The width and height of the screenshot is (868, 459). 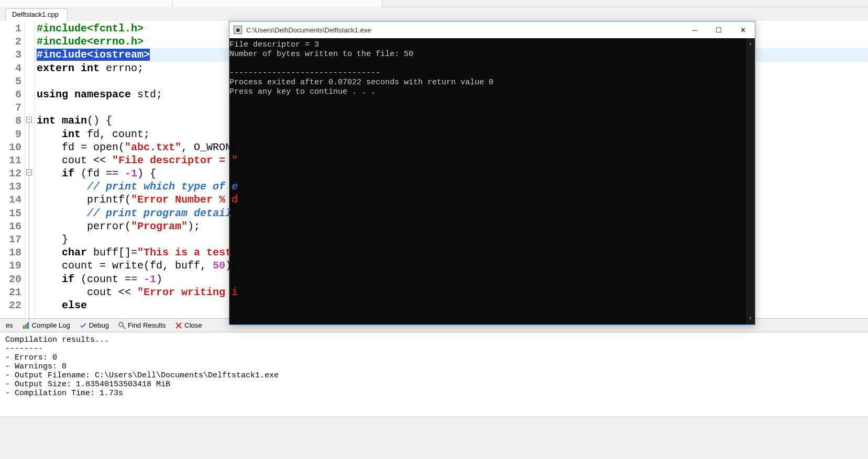 I want to click on compiler-dropdown-stub, so click(x=86, y=4).